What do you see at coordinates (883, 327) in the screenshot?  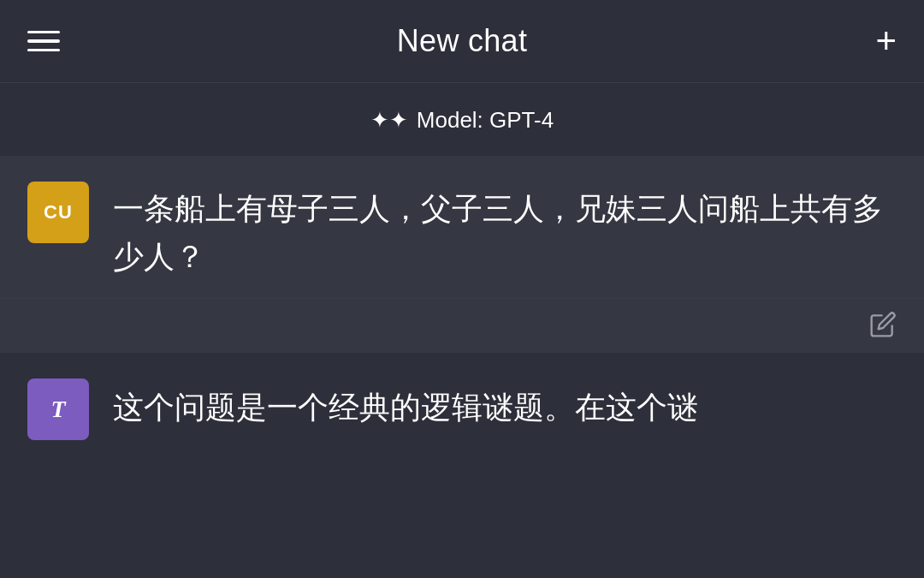 I see `edit-message-button` at bounding box center [883, 327].